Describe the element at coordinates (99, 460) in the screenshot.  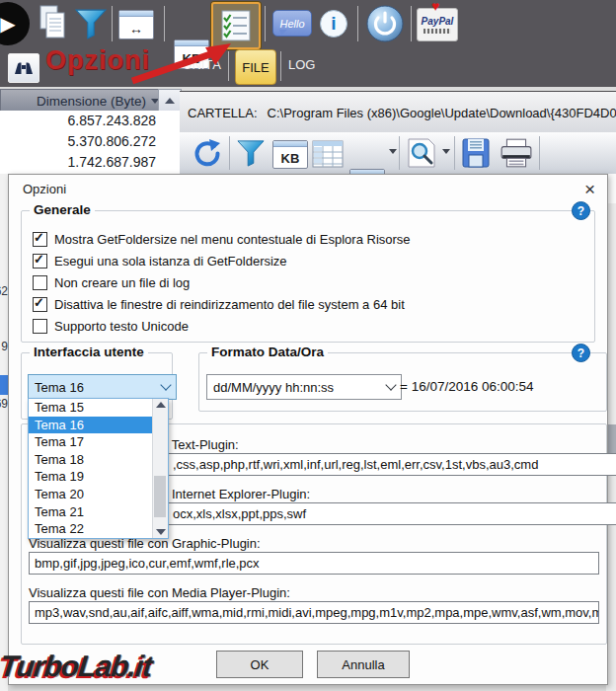
I see `dropdown-option: Tema 18` at that location.